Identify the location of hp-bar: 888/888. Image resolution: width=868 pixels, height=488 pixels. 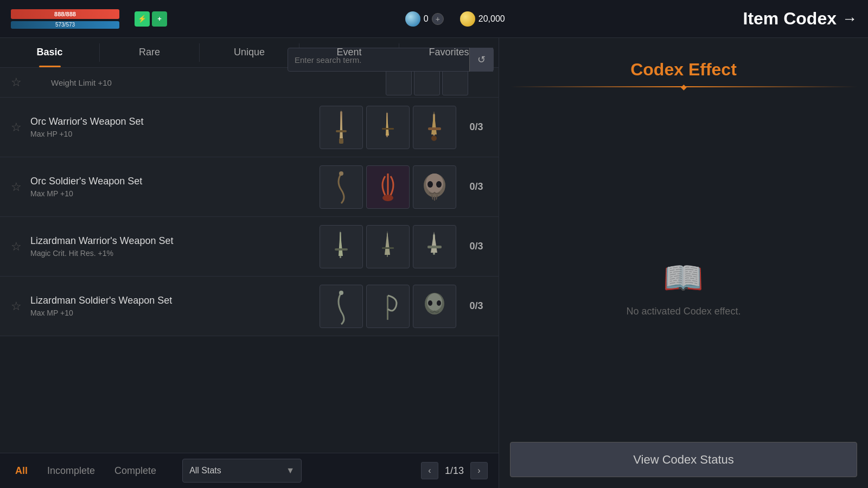
(65, 14).